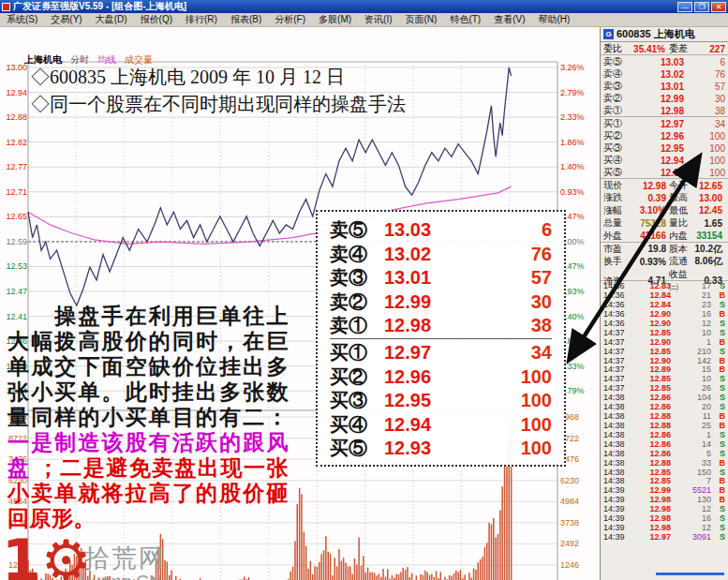 Image resolution: width=728 pixels, height=580 pixels. I want to click on info-value: 0.93%, so click(648, 262).